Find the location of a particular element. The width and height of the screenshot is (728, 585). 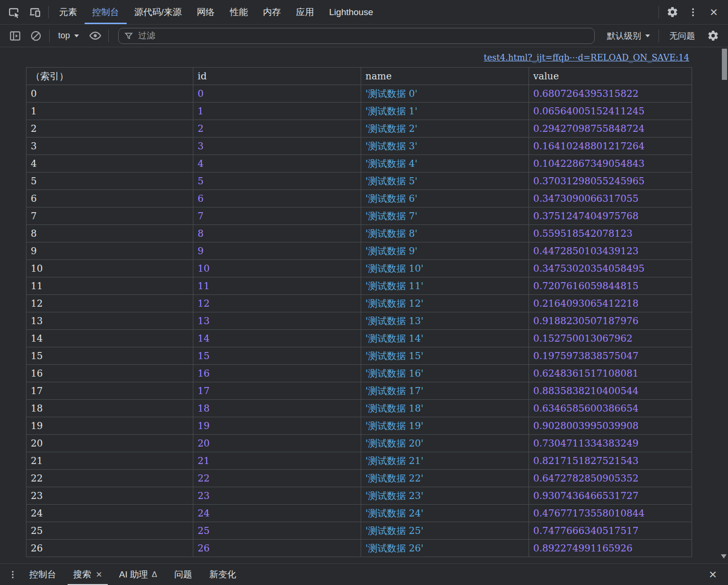

cell-index: 22 is located at coordinates (110, 478).